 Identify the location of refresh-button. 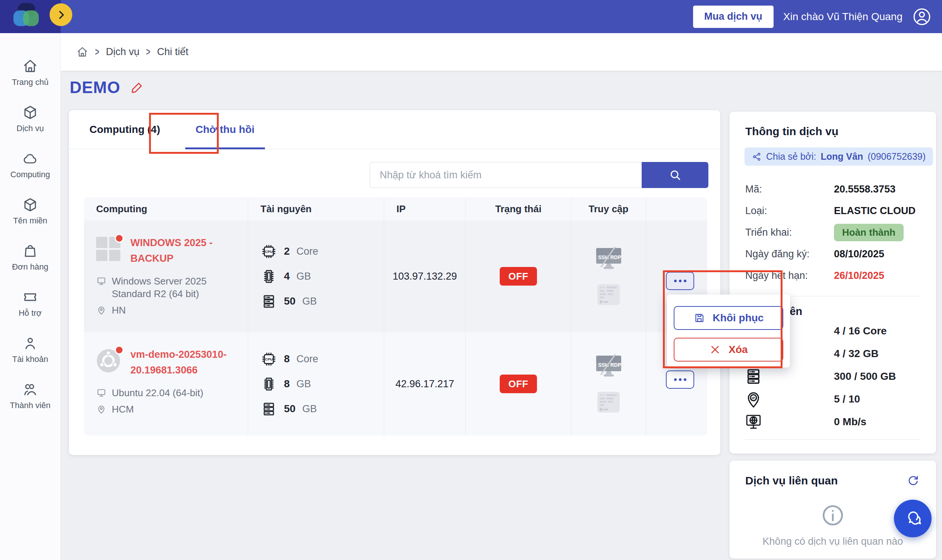
(913, 481).